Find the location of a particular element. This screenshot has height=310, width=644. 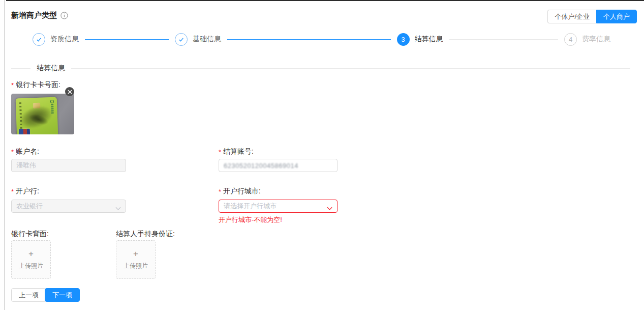

holder-id-photo-label: 结算人手持身份证: is located at coordinates (145, 234).